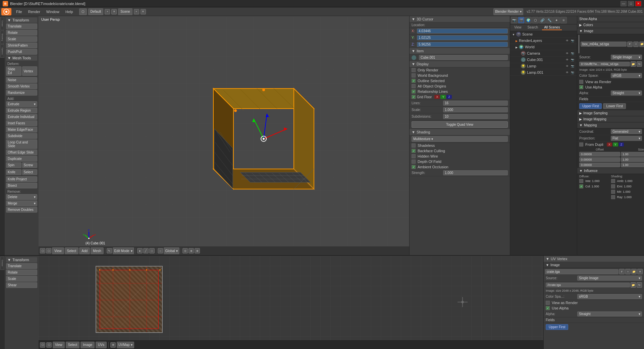  Describe the element at coordinates (113, 345) in the screenshot. I see `uv-mode-icon: ⊕` at that location.